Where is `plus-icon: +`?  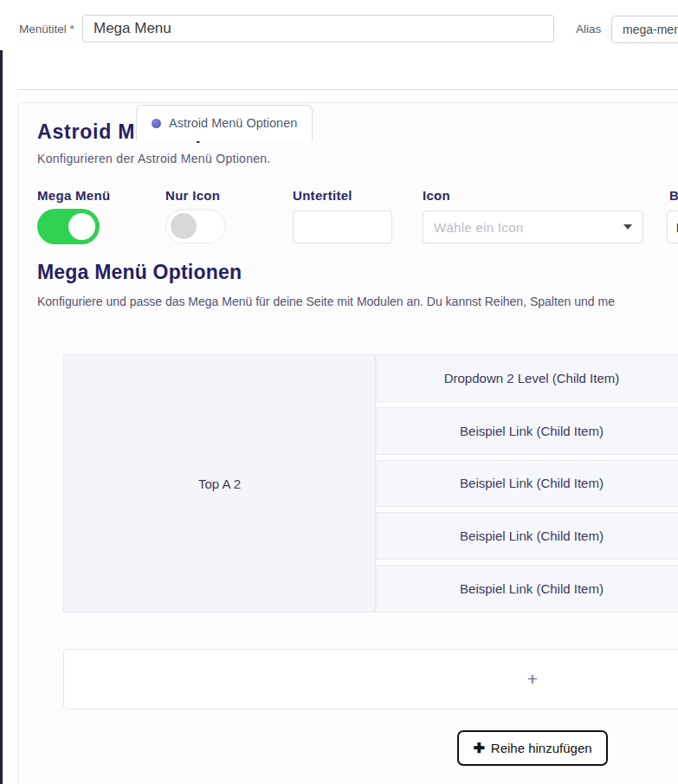 plus-icon: + is located at coordinates (533, 679).